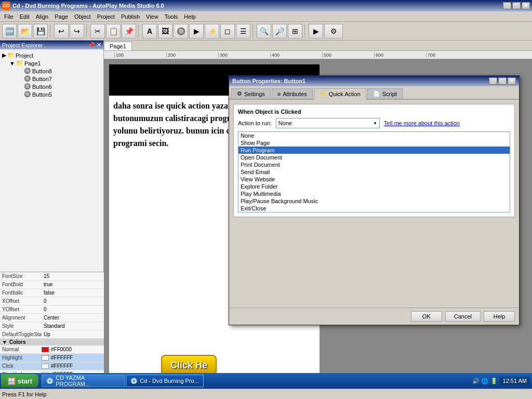 The width and height of the screenshot is (532, 399). What do you see at coordinates (502, 81) in the screenshot?
I see `dialog-maximize-button: □` at bounding box center [502, 81].